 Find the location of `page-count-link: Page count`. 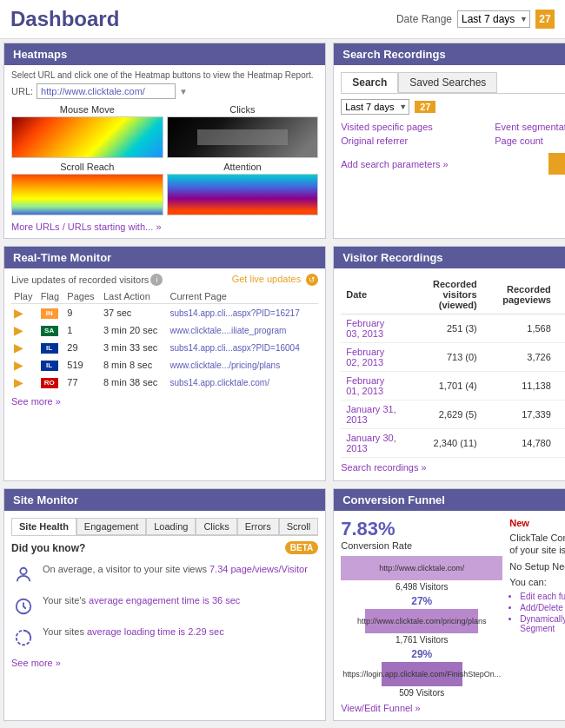

page-count-link: Page count is located at coordinates (530, 141).